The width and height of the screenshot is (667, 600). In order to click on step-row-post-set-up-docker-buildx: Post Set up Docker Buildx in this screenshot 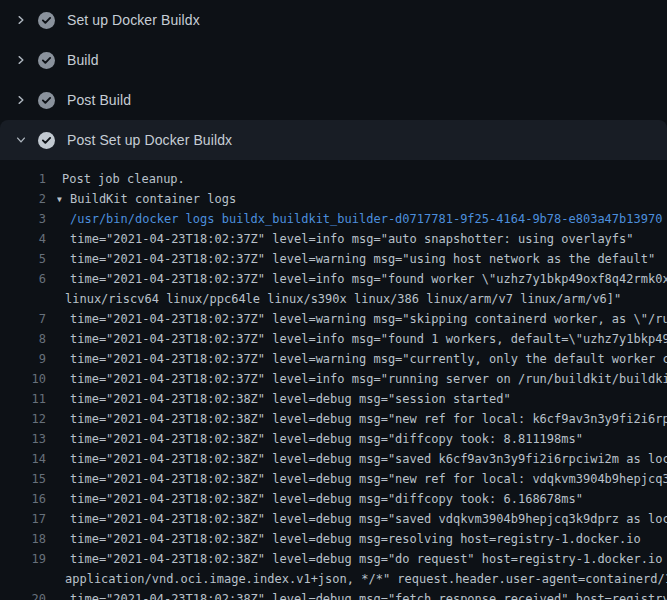, I will do `click(334, 140)`.